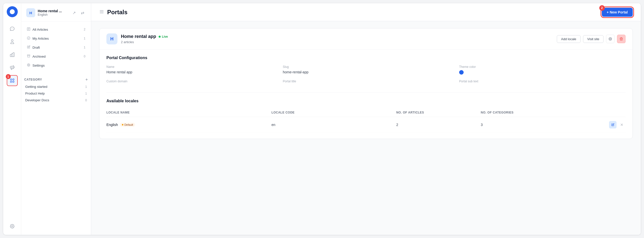  What do you see at coordinates (190, 72) in the screenshot?
I see `config-name-value: Home rental app` at bounding box center [190, 72].